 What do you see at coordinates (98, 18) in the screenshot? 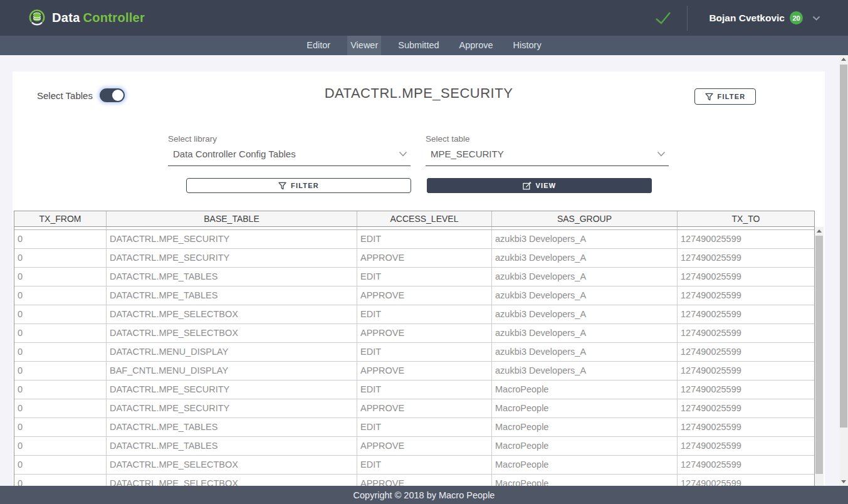
I see `brand-name: DataController` at bounding box center [98, 18].